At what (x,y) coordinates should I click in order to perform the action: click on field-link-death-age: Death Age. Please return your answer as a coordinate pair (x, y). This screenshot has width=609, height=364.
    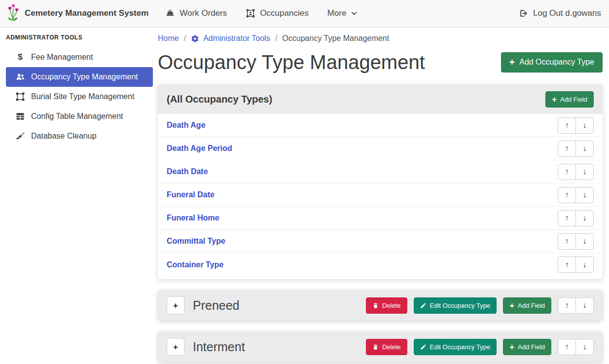
    Looking at the image, I should click on (186, 125).